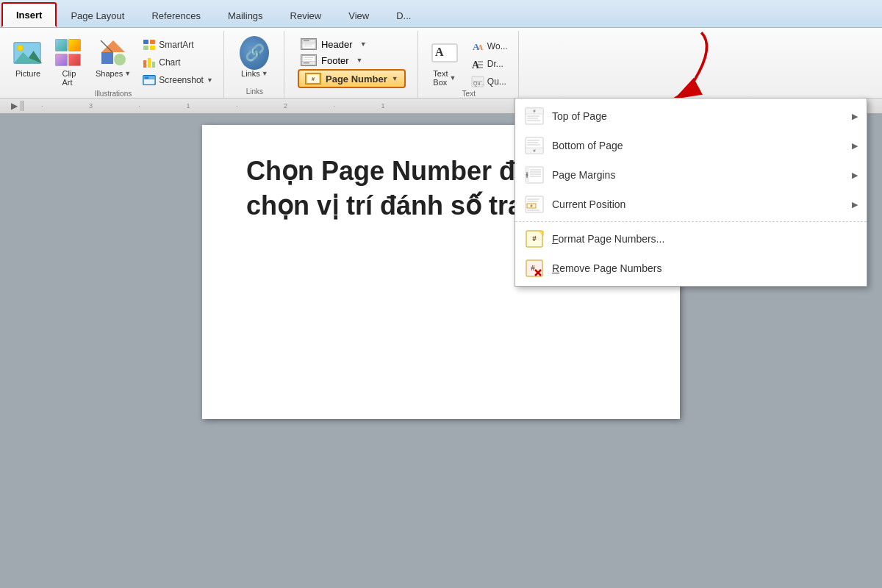 The image size is (882, 588). Describe the element at coordinates (351, 60) in the screenshot. I see `footer-button: Footer ▼` at that location.